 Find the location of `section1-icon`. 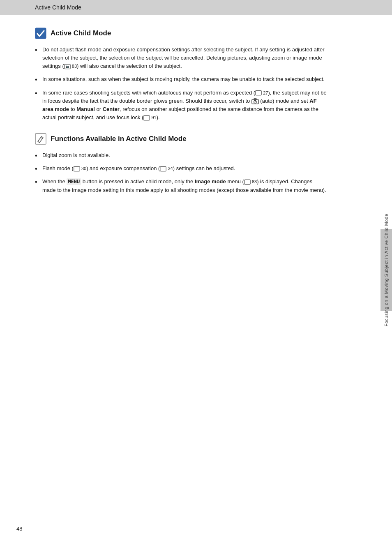

section1-icon is located at coordinates (41, 33).